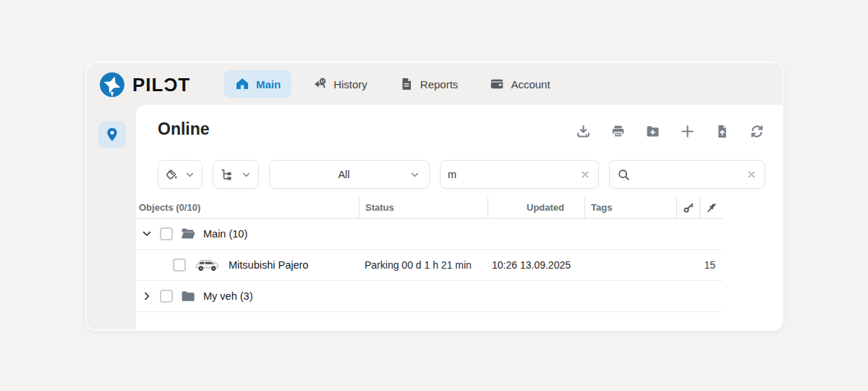  What do you see at coordinates (184, 129) in the screenshot?
I see `page-title: Online` at bounding box center [184, 129].